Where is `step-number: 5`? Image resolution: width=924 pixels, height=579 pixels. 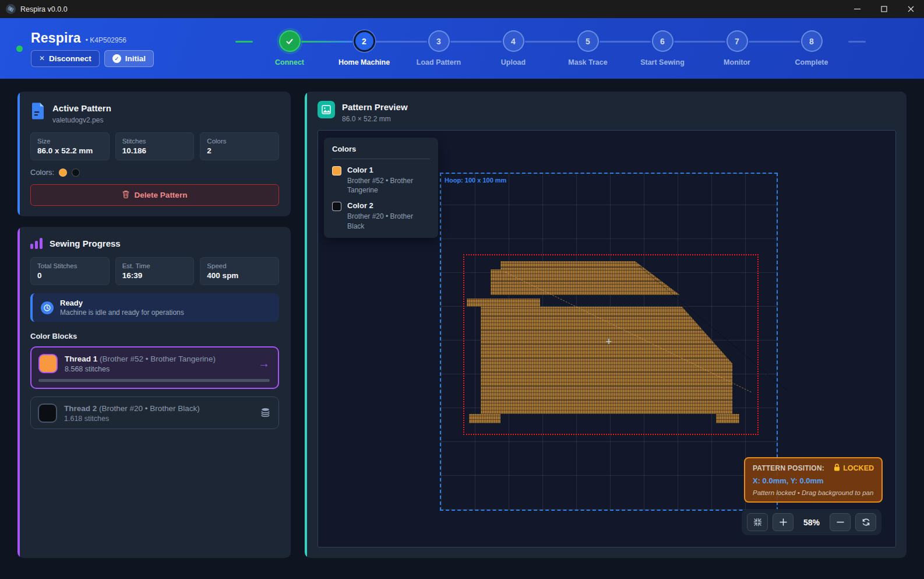 step-number: 5 is located at coordinates (588, 41).